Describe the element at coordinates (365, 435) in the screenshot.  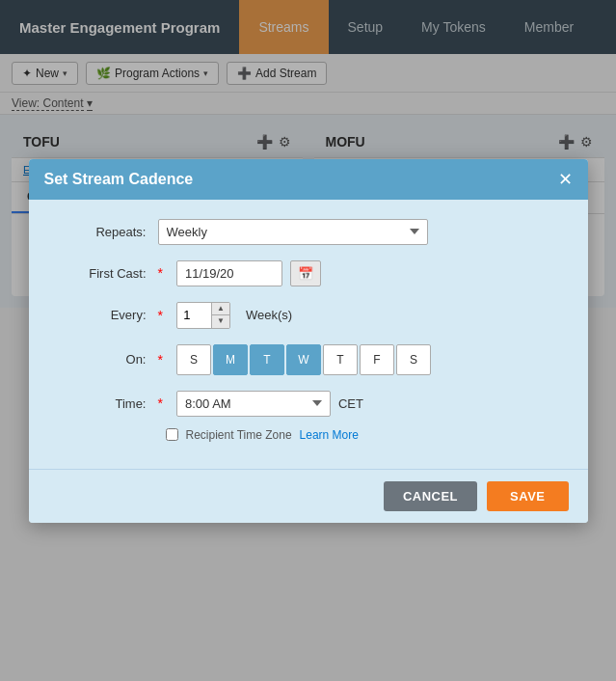
I see `recipient-timezone-row: Recipient Time Zone Learn More` at that location.